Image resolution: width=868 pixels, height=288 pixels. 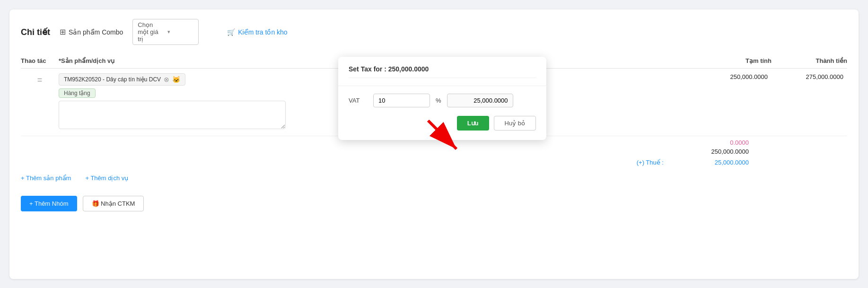 I want to click on kiem-tra-link: 🛒 Kiểm tra tồn kho, so click(x=257, y=32).